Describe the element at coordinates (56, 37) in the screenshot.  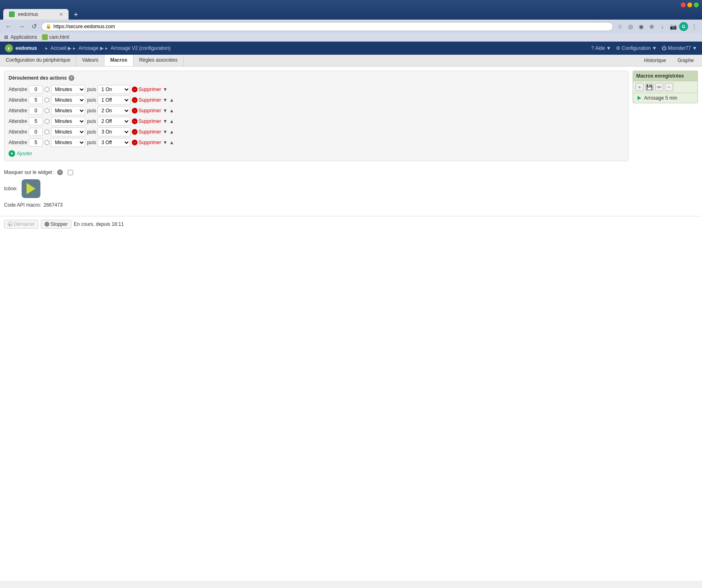
I see `bookmark-cam: cam.html` at that location.